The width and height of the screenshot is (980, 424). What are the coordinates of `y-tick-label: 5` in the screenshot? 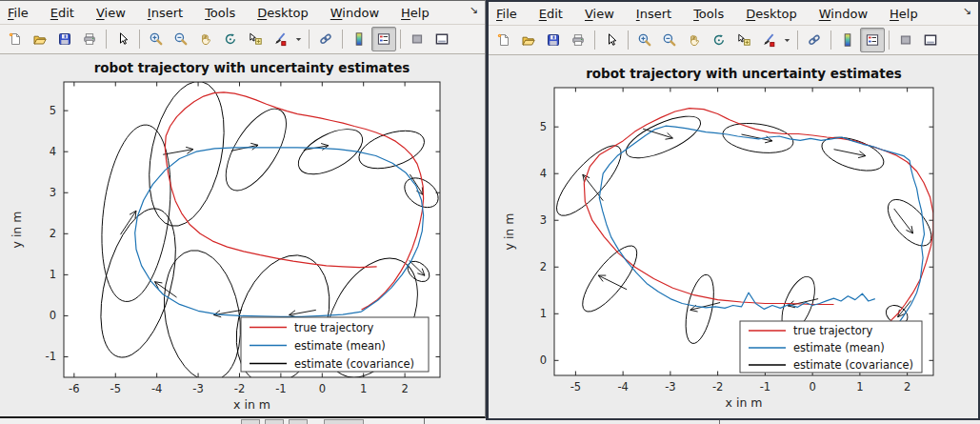 It's located at (543, 127).